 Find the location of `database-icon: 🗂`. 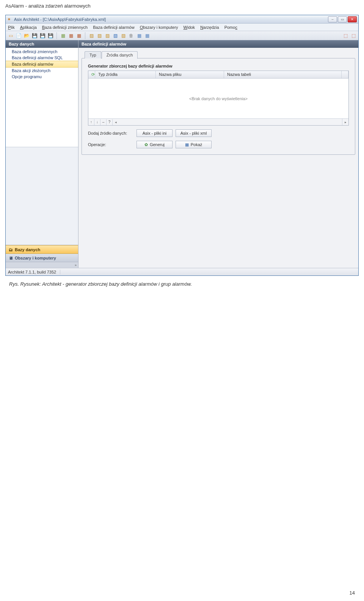

database-icon: 🗂 is located at coordinates (11, 250).